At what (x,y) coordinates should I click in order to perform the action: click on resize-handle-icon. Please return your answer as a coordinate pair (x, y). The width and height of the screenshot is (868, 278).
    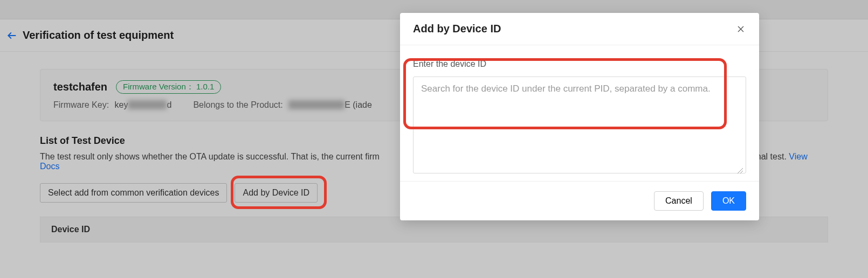
    Looking at the image, I should click on (740, 169).